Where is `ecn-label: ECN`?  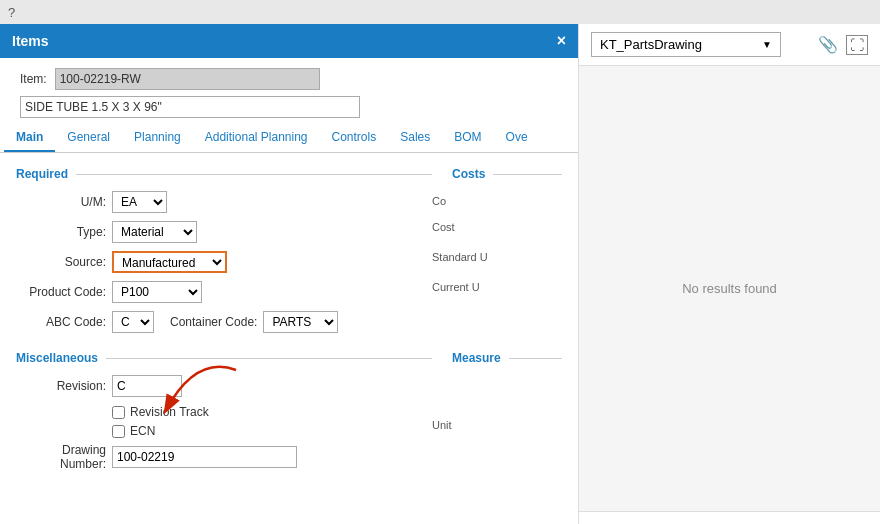 ecn-label: ECN is located at coordinates (142, 431).